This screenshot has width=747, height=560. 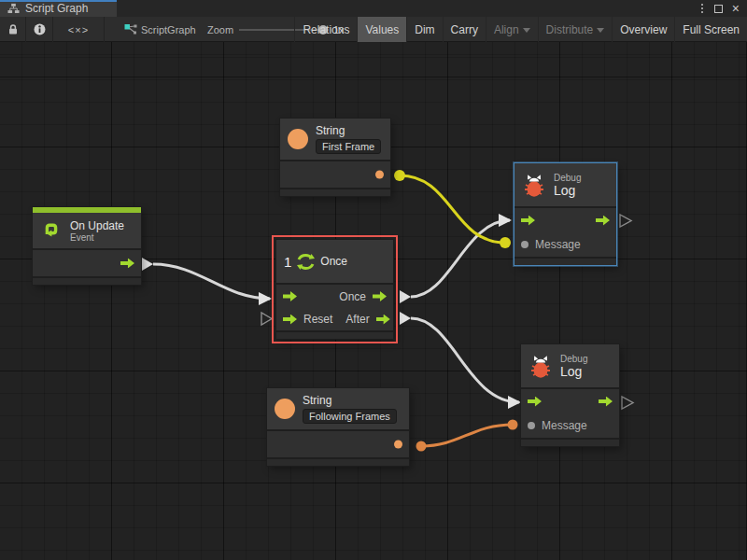 I want to click on values-button: Values, so click(x=381, y=30).